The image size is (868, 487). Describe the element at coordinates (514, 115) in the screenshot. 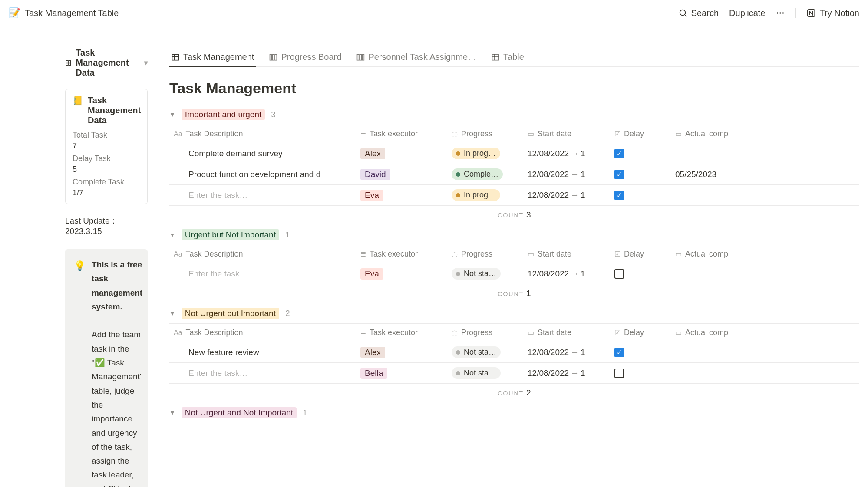

I see `group-header: ▼Important and urgent3` at that location.